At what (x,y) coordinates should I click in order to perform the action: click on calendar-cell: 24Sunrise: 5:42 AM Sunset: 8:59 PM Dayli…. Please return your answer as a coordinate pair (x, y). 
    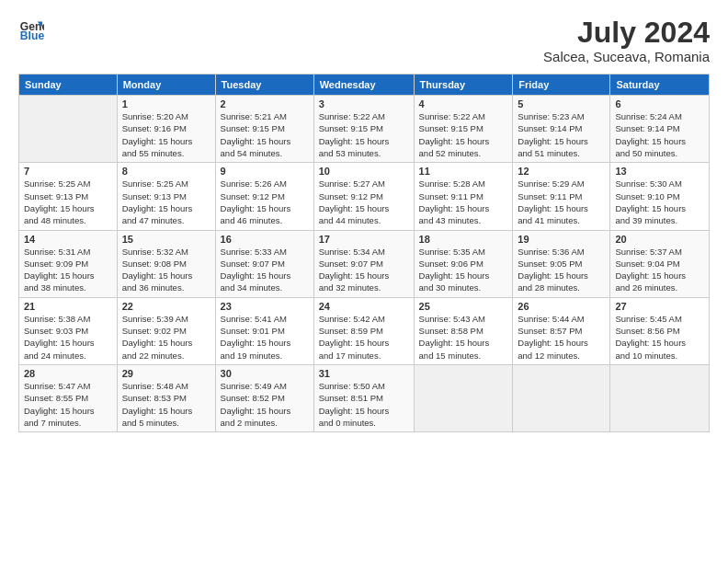
    Looking at the image, I should click on (364, 331).